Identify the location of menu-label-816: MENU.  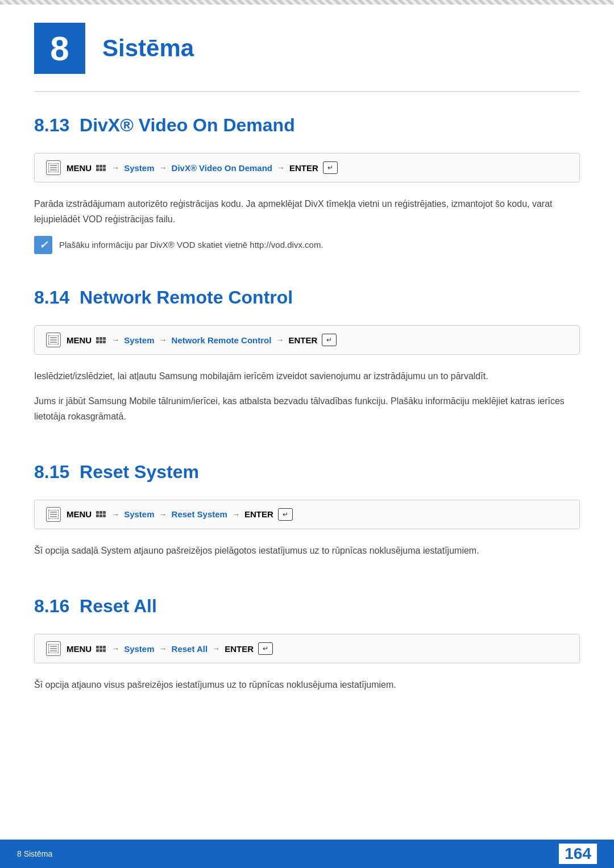
(79, 649).